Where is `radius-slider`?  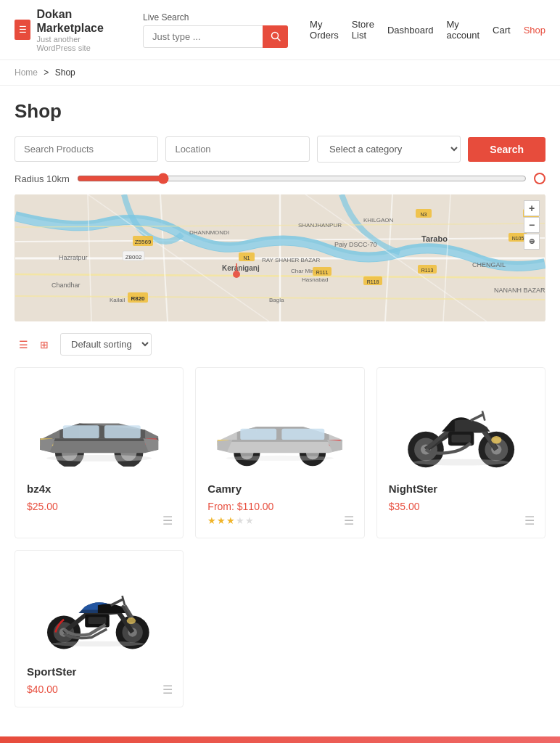 radius-slider is located at coordinates (302, 178).